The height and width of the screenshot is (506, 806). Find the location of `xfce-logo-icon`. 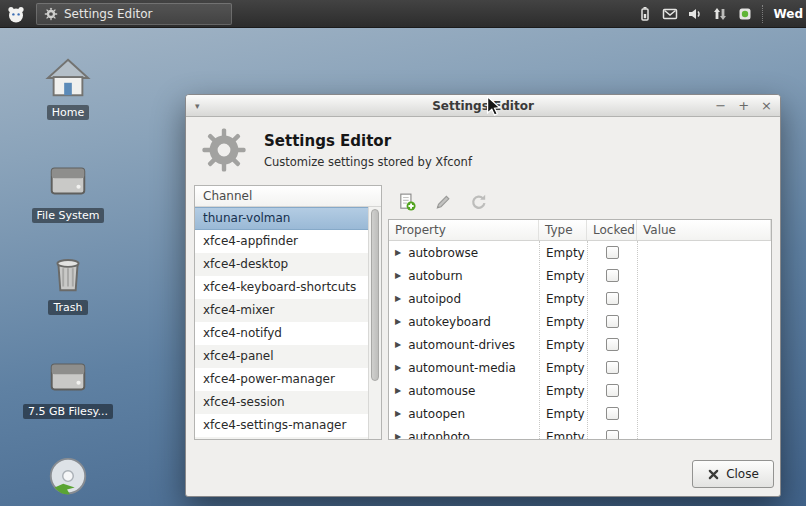

xfce-logo-icon is located at coordinates (16, 14).